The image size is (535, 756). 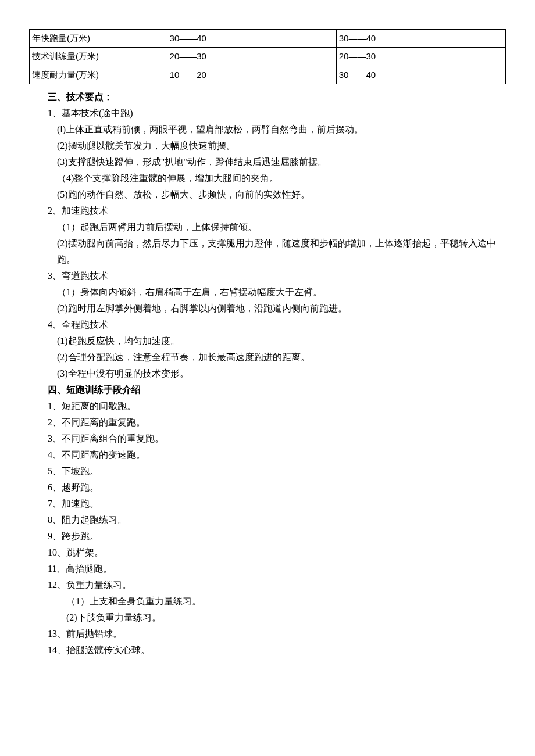 What do you see at coordinates (268, 162) in the screenshot?
I see `list-item: (3)支撑腿快速蹬伸，形成"扒地"动作，蹬伸结束后迅速屈膝前摆。` at bounding box center [268, 162].